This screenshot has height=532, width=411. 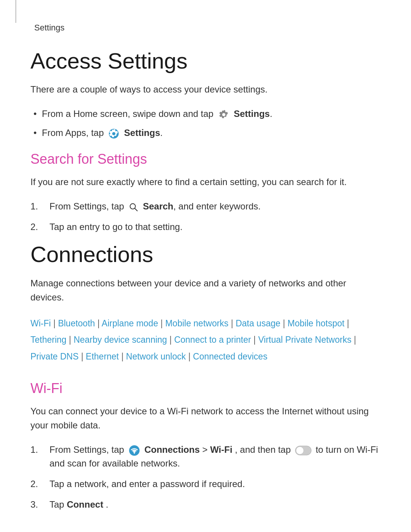 I want to click on search-steps-list: 1. From Settings, tap Search, and enter …, so click(x=206, y=217).